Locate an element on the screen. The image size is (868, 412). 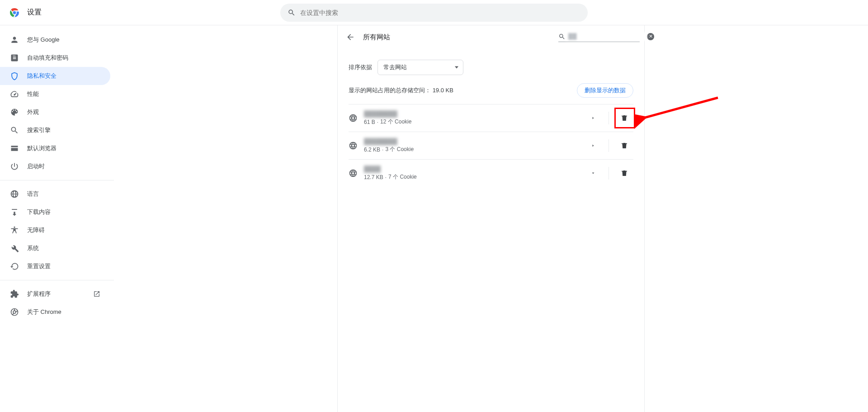
site-size: 61 B is located at coordinates (370, 122).